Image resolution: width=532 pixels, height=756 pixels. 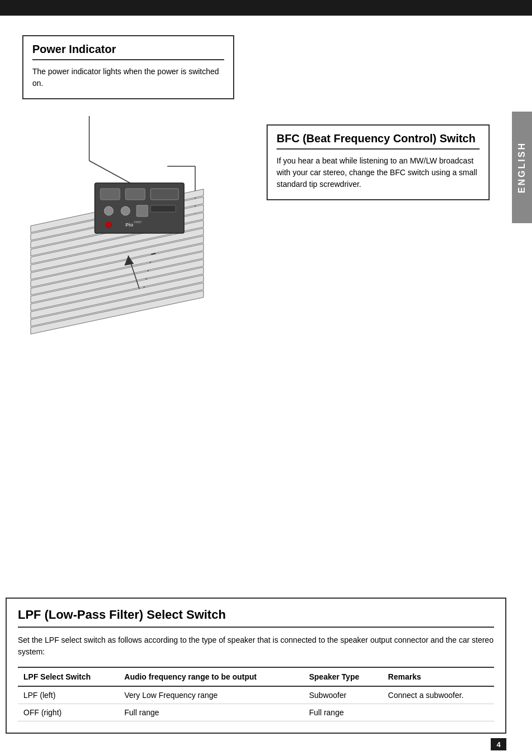 What do you see at coordinates (211, 713) in the screenshot?
I see `table-cell-freq-2: Full range` at bounding box center [211, 713].